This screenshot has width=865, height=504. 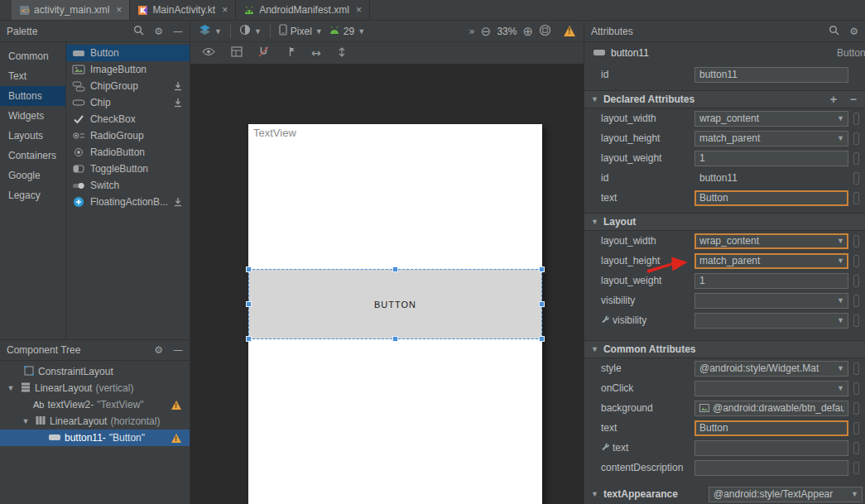 What do you see at coordinates (33, 156) in the screenshot?
I see `palette-category-containers: Containers` at bounding box center [33, 156].